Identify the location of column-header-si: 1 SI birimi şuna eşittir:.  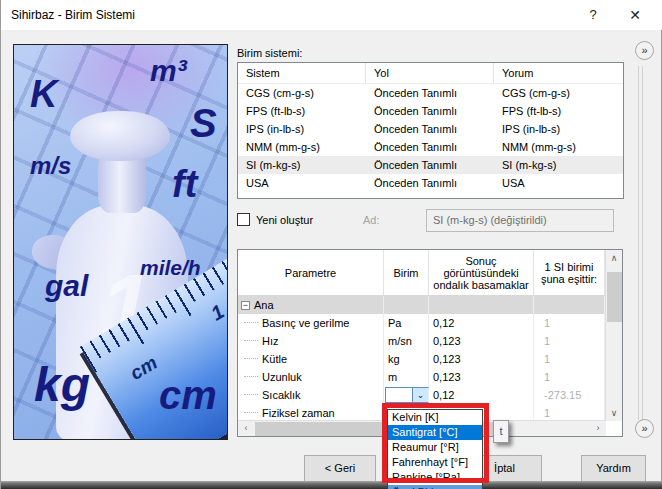
(570, 272).